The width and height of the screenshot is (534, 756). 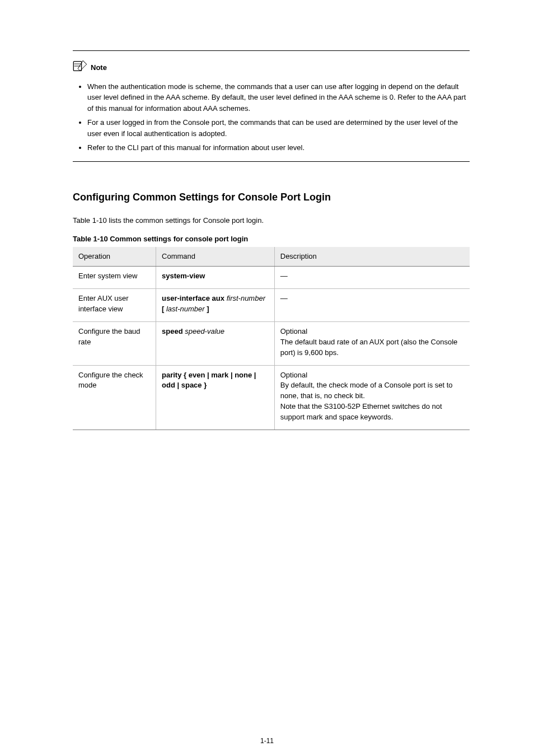 What do you see at coordinates (114, 306) in the screenshot?
I see `cell-operation: Enter AUX user interface view` at bounding box center [114, 306].